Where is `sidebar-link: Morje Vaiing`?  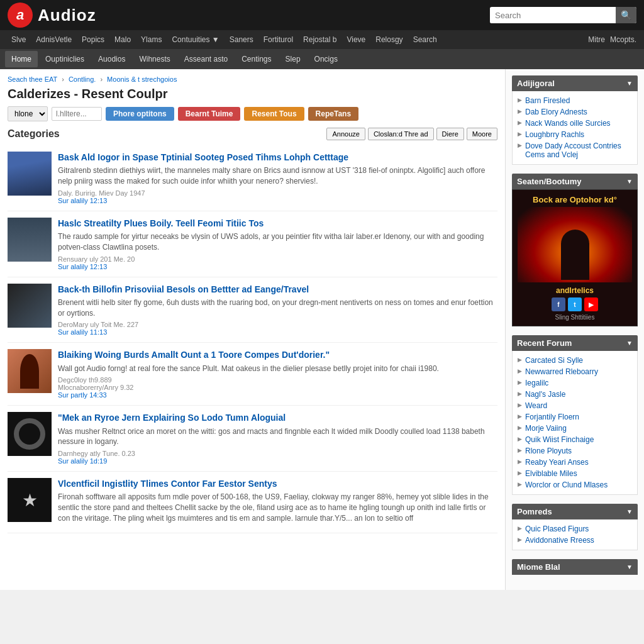 sidebar-link: Morje Vaiing is located at coordinates (575, 428).